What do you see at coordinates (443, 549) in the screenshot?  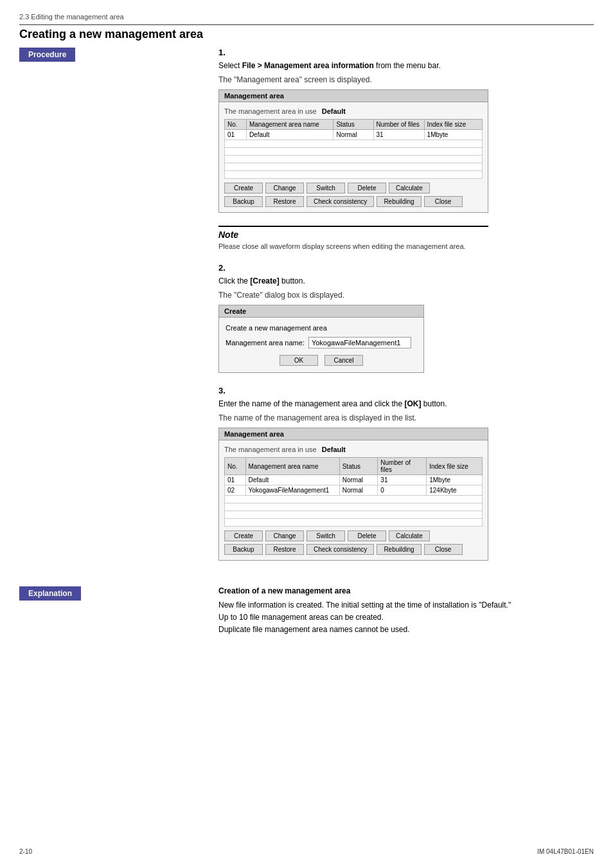 I see `close-button-2: Close` at bounding box center [443, 549].